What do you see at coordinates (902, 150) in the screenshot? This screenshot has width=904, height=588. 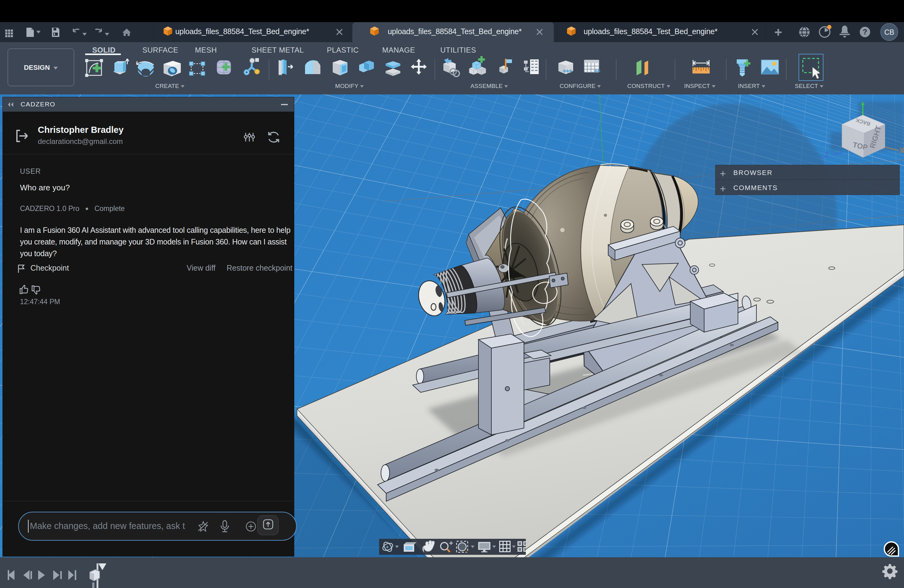 I see `svg-text: X` at bounding box center [902, 150].